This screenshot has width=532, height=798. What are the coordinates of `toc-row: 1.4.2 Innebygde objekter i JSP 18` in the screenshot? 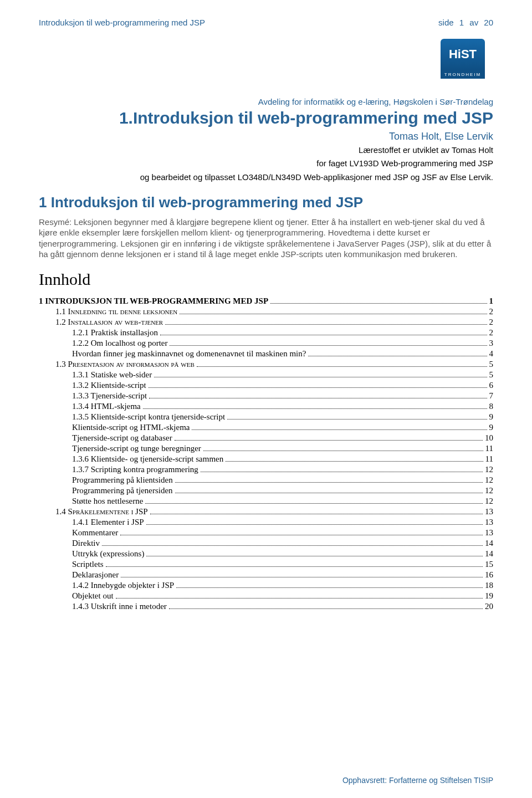 It's located at (266, 585).